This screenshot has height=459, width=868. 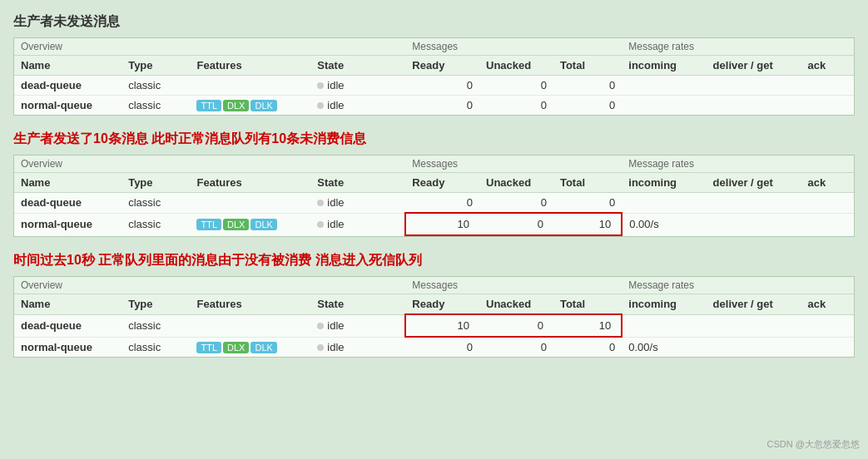 What do you see at coordinates (250, 183) in the screenshot?
I see `col-features2: Features` at bounding box center [250, 183].